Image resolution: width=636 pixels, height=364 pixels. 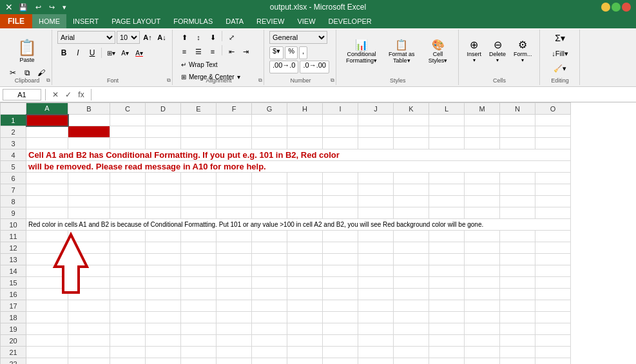 I want to click on col-header-N: N, so click(x=518, y=109).